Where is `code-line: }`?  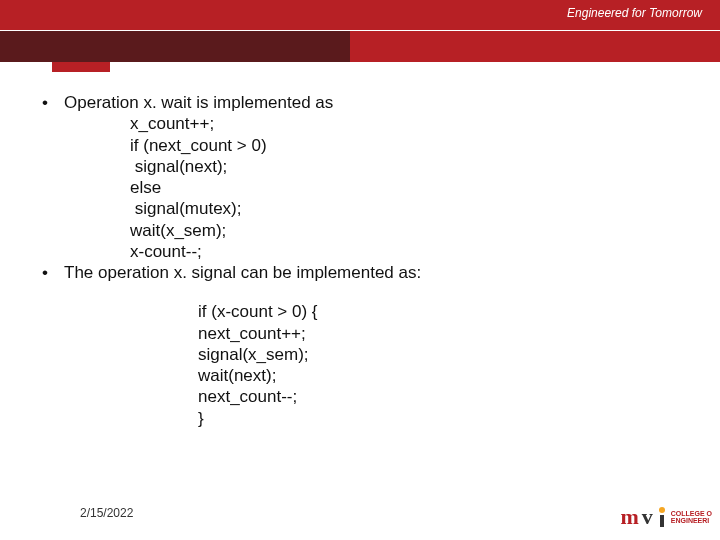 code-line: } is located at coordinates (201, 418).